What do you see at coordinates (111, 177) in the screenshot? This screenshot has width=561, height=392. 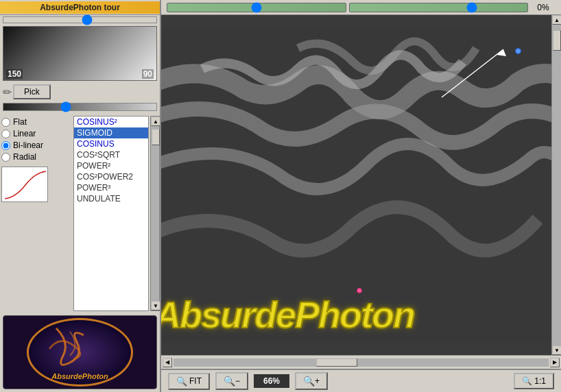 I see `list-item: COS²POWER2` at bounding box center [111, 177].